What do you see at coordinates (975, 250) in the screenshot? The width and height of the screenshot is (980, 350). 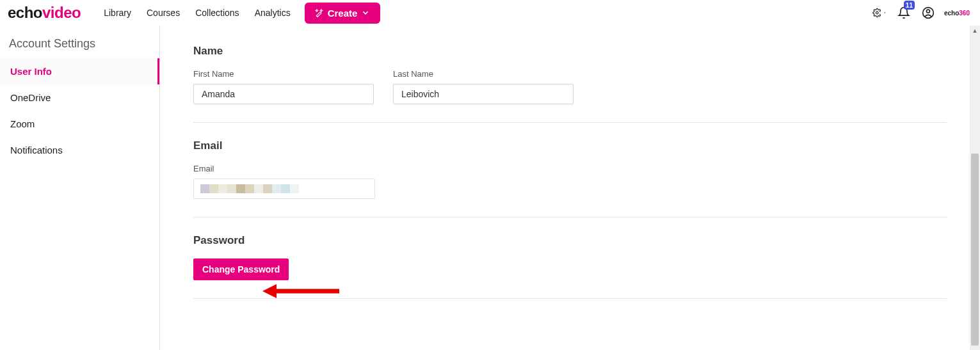 I see `scrollbar-thumb` at bounding box center [975, 250].